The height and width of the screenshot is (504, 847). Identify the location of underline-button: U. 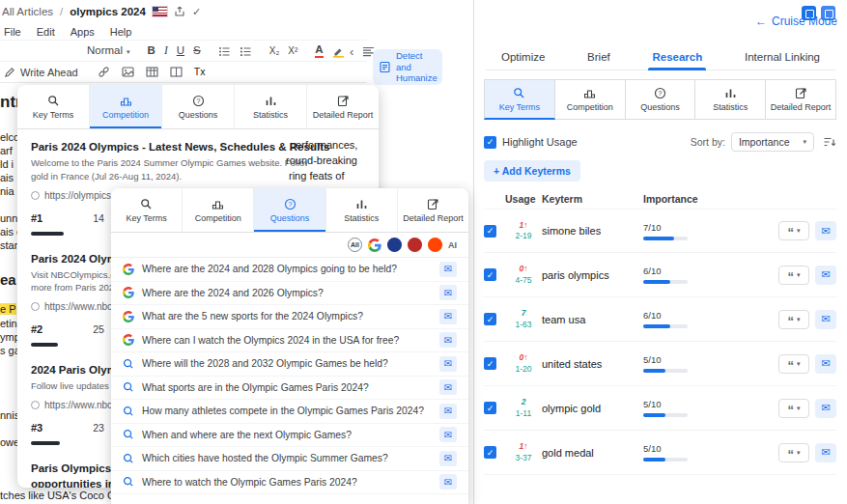
(181, 51).